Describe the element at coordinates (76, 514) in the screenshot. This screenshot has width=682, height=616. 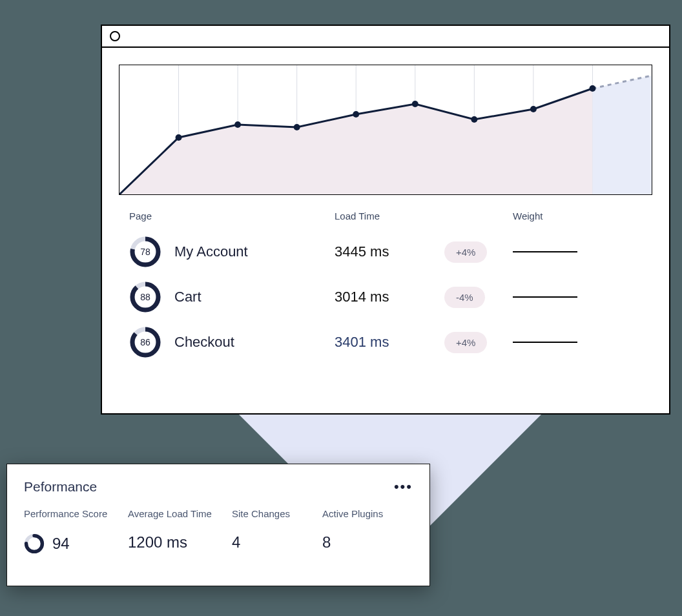
I see `perf-score-label: Performance Score` at that location.